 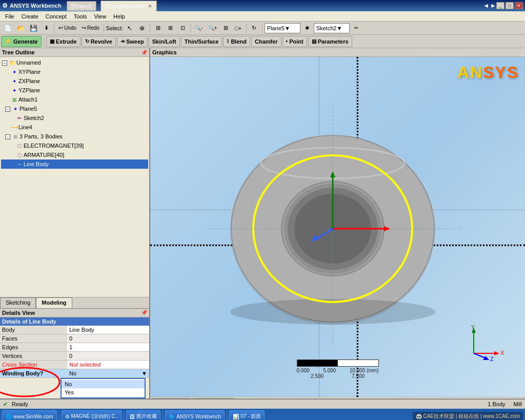 What do you see at coordinates (75, 356) in the screenshot?
I see `detail-row-vertices: Vertices 0` at bounding box center [75, 356].